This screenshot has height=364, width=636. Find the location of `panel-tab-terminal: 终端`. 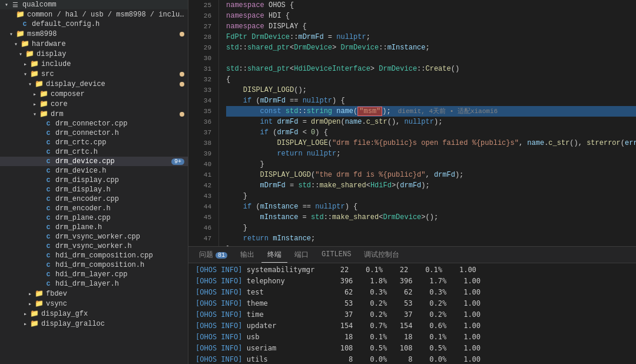

panel-tab-terminal: 终端 is located at coordinates (274, 255).